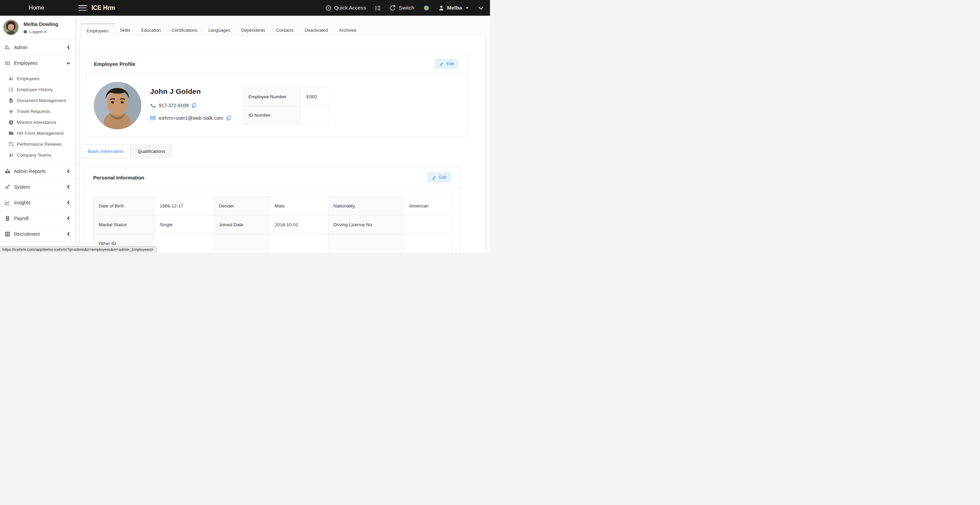  Describe the element at coordinates (127, 151) in the screenshot. I see `detail-tabstrip: Basic Information Qualifications` at that location.